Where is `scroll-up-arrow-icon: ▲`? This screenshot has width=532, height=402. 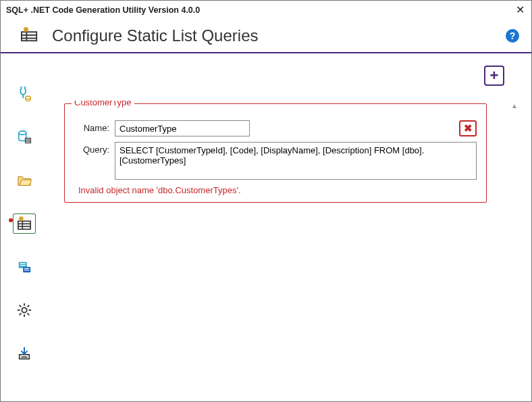
scroll-up-arrow-icon: ▲ is located at coordinates (514, 105).